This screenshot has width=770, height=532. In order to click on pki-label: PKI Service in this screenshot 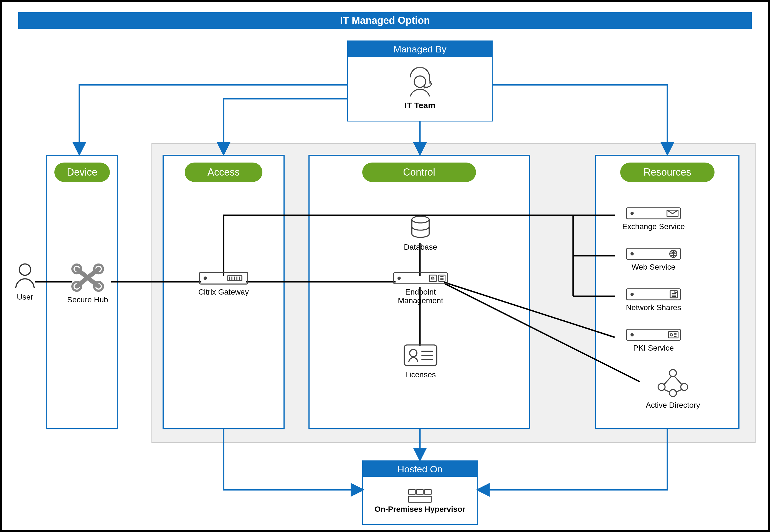, I will do `click(653, 348)`.